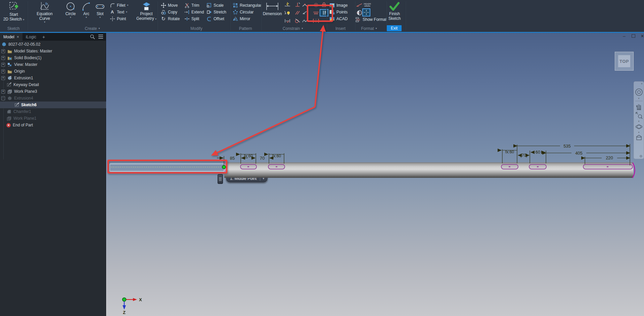 This screenshot has width=644, height=316. Describe the element at coordinates (247, 178) in the screenshot. I see `selection-dropdown: 1. Middle Point ▾` at that location.